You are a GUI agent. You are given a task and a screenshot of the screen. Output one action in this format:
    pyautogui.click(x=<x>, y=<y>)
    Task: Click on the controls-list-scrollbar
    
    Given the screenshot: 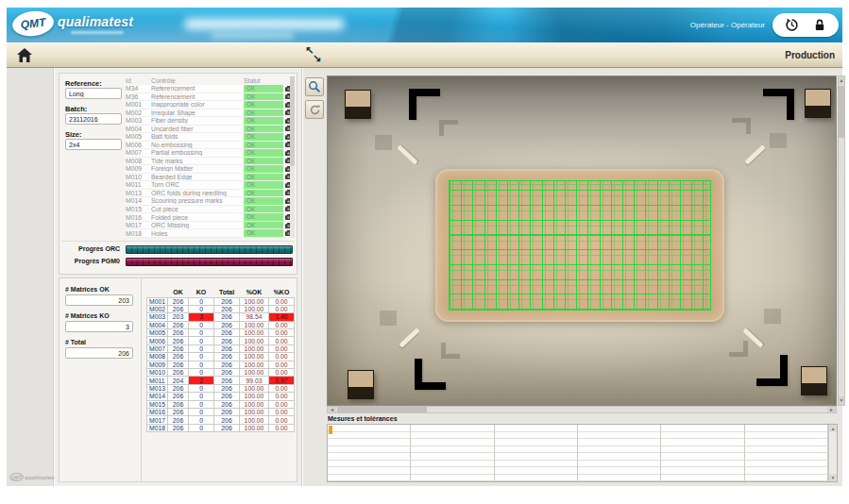 What is the action you would take?
    pyautogui.click(x=293, y=157)
    